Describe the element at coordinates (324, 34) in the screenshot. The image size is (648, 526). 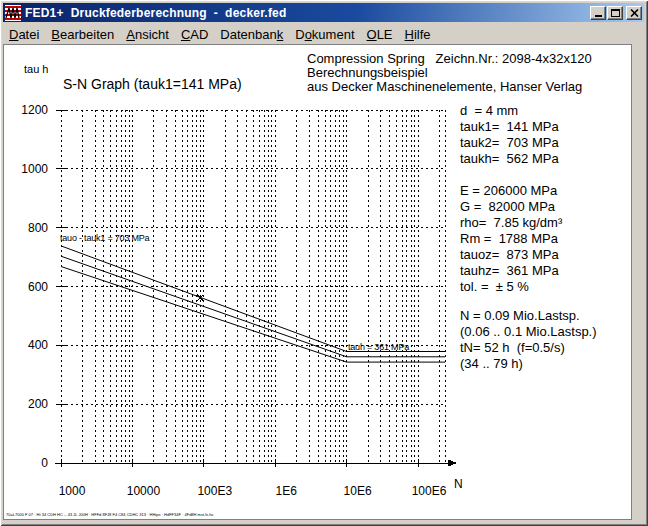
I see `menu-item-dokument: Dokument` at that location.